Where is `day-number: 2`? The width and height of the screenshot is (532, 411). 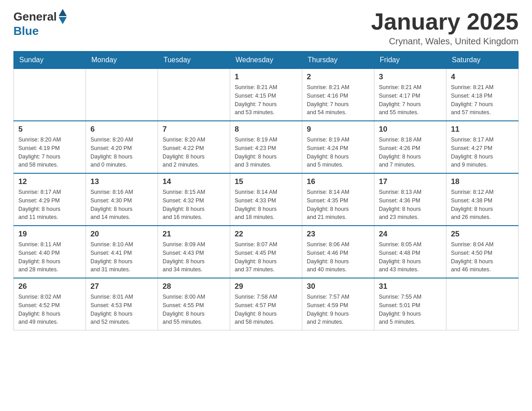
day-number: 2 is located at coordinates (338, 77).